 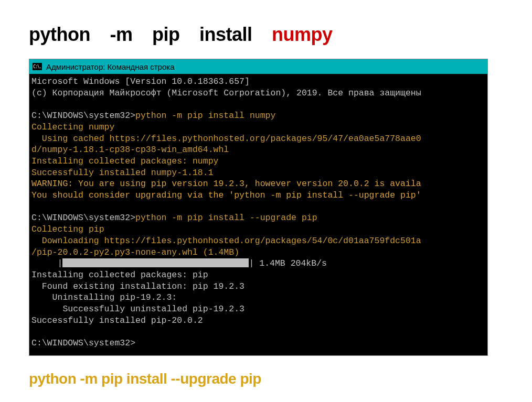 I want to click on header-command: python -m pip install numpy, so click(x=273, y=35).